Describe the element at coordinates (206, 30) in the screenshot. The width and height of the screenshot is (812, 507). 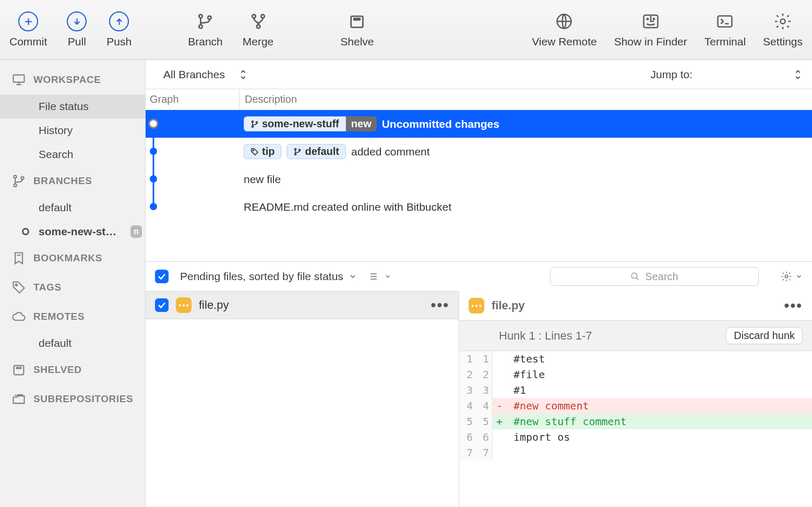
I see `branch-button: Branch` at that location.